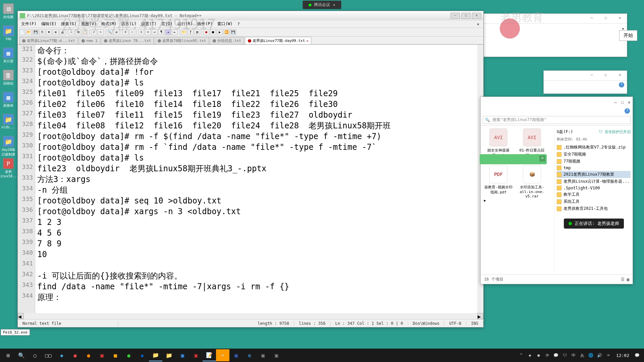  What do you see at coordinates (213, 32) in the screenshot?
I see `stop-icon: ■` at bounding box center [213, 32].